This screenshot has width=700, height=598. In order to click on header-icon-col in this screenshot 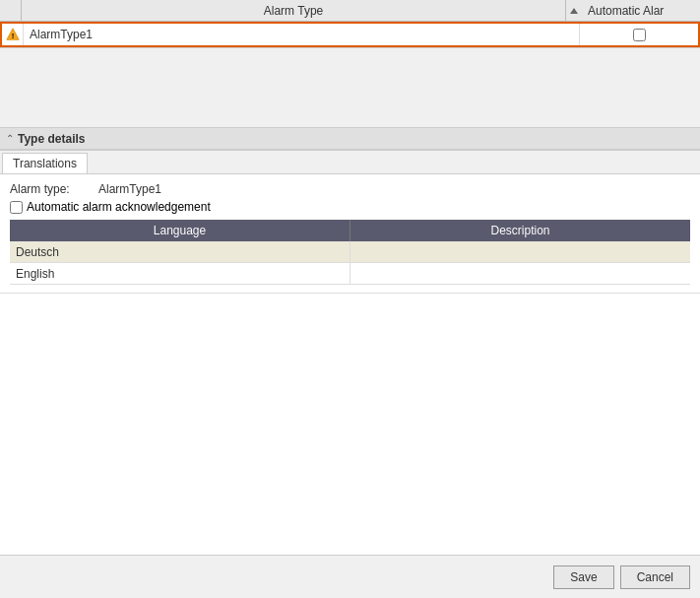, I will do `click(11, 10)`.